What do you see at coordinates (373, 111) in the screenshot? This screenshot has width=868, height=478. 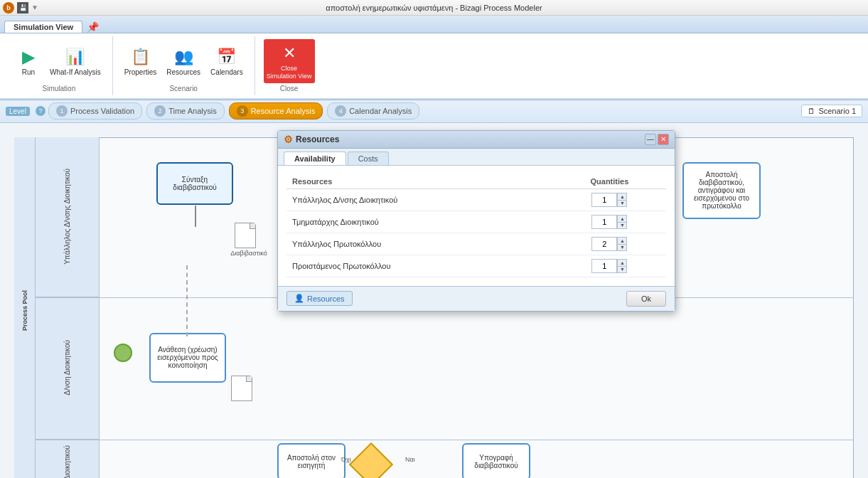 I see `step-tab-4: 4 Calendar Analysis` at bounding box center [373, 111].